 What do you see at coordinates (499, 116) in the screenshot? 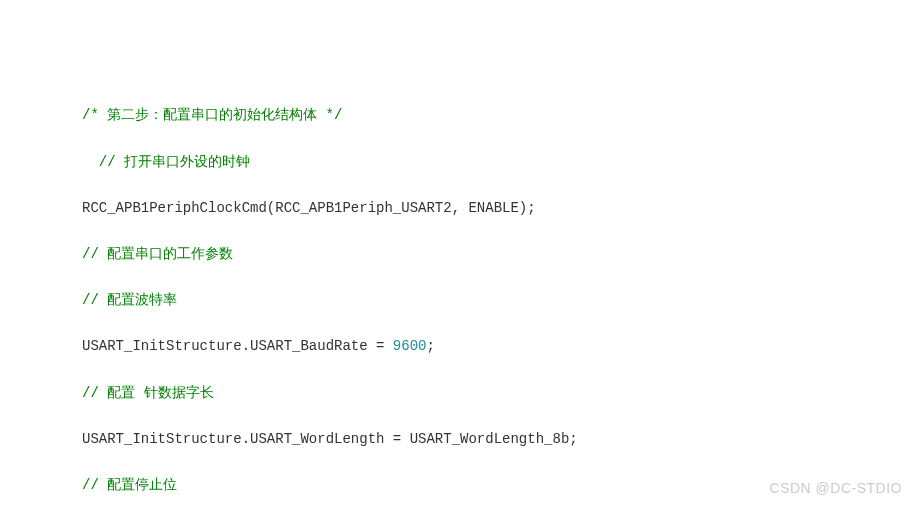
I see `code-comment: /* 第二步：配置串口的初始化结构体 */` at bounding box center [499, 116].